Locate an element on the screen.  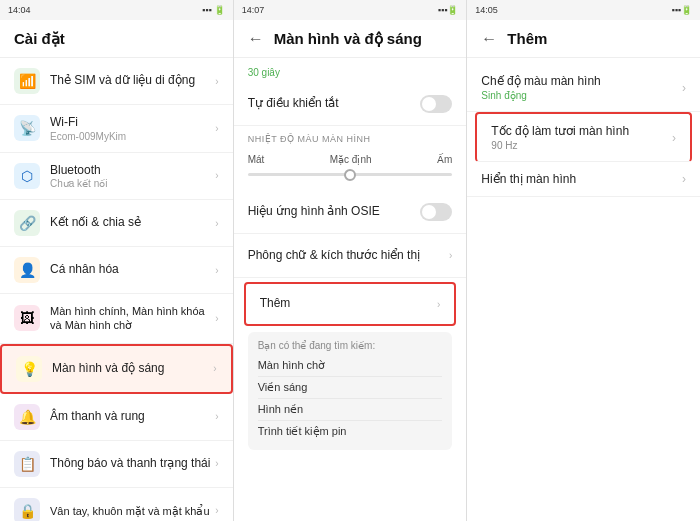
suggestion-header: Bạn có thể đang tìm kiếm: is located at coordinates (350, 346).